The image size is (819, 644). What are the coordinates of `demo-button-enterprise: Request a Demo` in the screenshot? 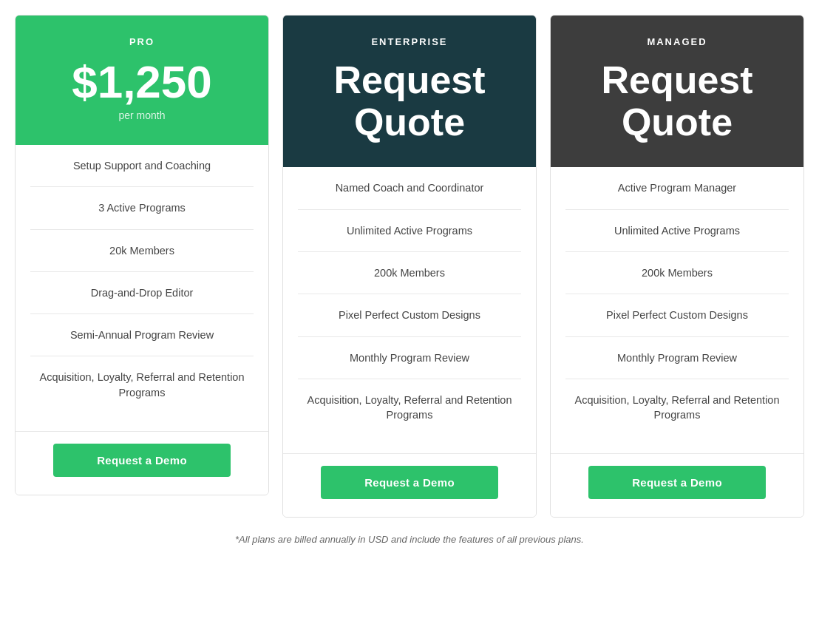 It's located at (410, 482).